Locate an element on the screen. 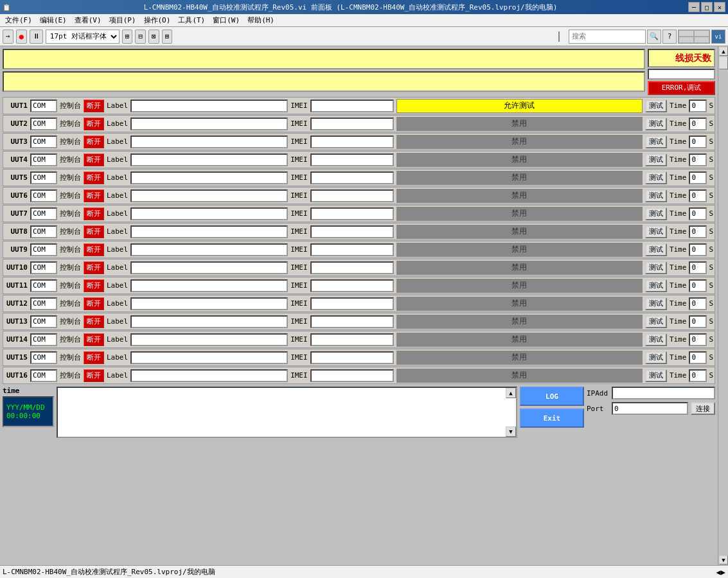 The image size is (728, 578). time-input-uut1 is located at coordinates (698, 106).